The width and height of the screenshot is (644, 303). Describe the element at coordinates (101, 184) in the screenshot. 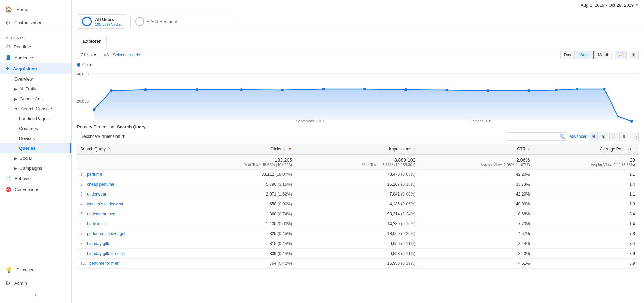

I see `query-link: cheap perfume` at that location.